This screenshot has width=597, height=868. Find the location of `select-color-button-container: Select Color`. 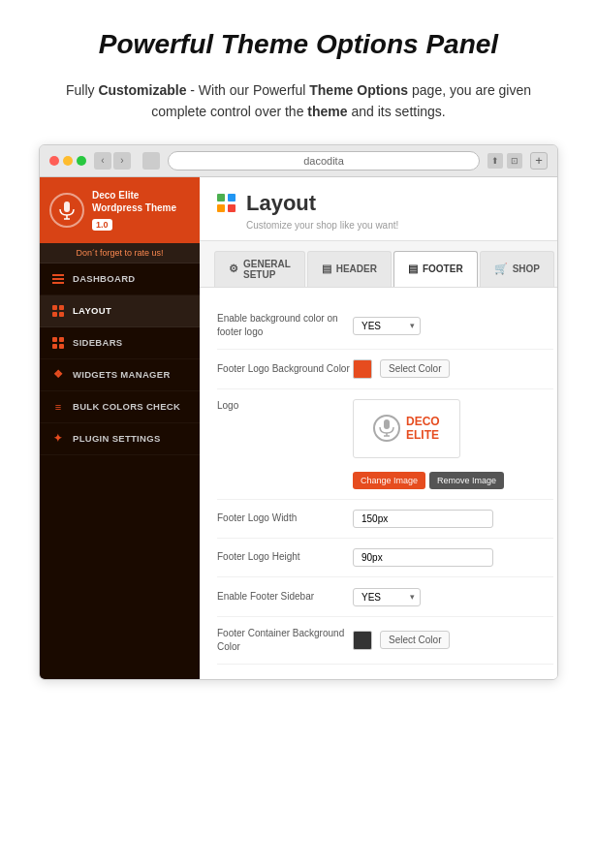

select-color-button-container: Select Color is located at coordinates (415, 639).